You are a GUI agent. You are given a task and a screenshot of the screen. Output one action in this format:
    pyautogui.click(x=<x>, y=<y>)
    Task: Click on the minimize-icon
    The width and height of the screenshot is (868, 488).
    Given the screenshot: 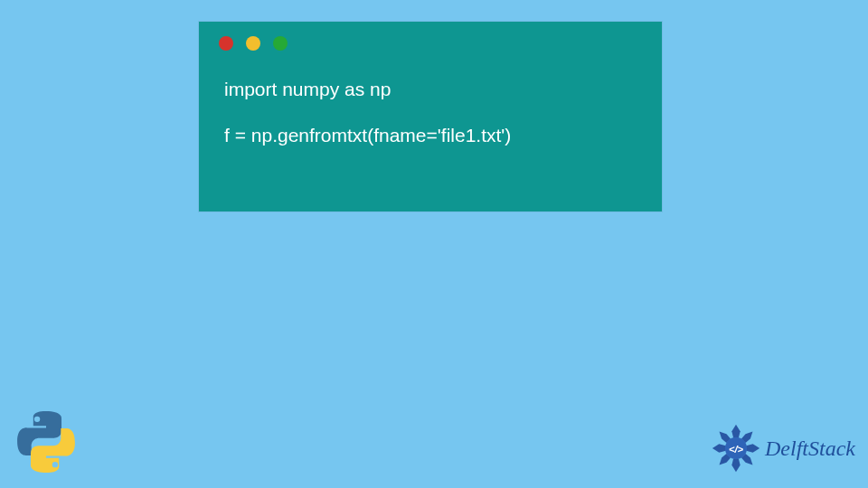 What is the action you would take?
    pyautogui.click(x=253, y=43)
    